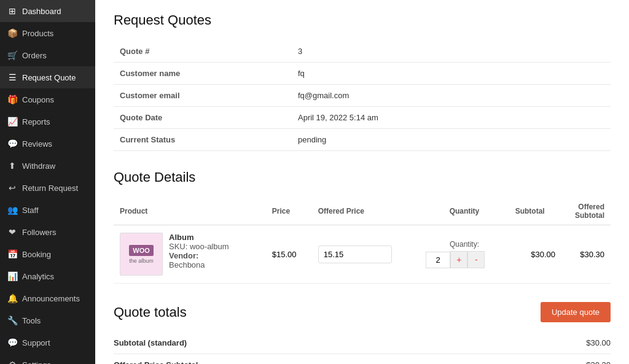 The width and height of the screenshot is (629, 364). I want to click on reports-icon: 📈, so click(12, 122).